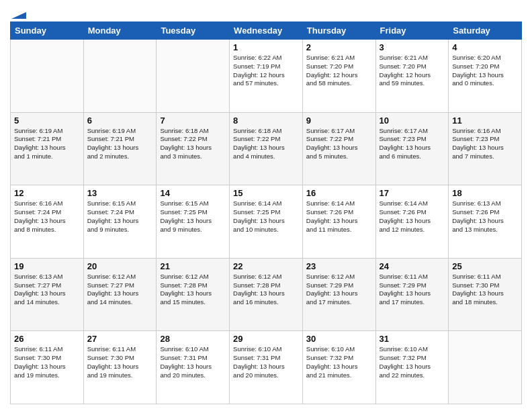 This screenshot has width=532, height=411. What do you see at coordinates (266, 294) in the screenshot?
I see `calendar-cell: 22Sunrise: 6:12 AMSunset: 7:28 PMDayligh…` at bounding box center [266, 294].